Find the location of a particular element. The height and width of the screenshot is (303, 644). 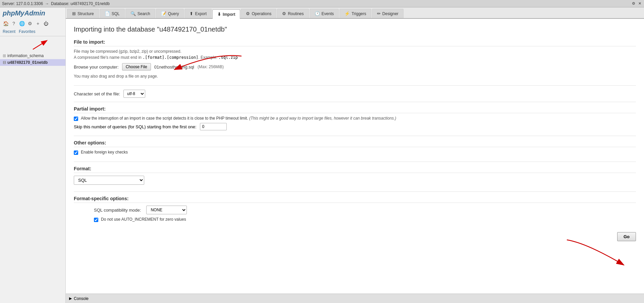

browse-label: Browse your computer: is located at coordinates (96, 67).